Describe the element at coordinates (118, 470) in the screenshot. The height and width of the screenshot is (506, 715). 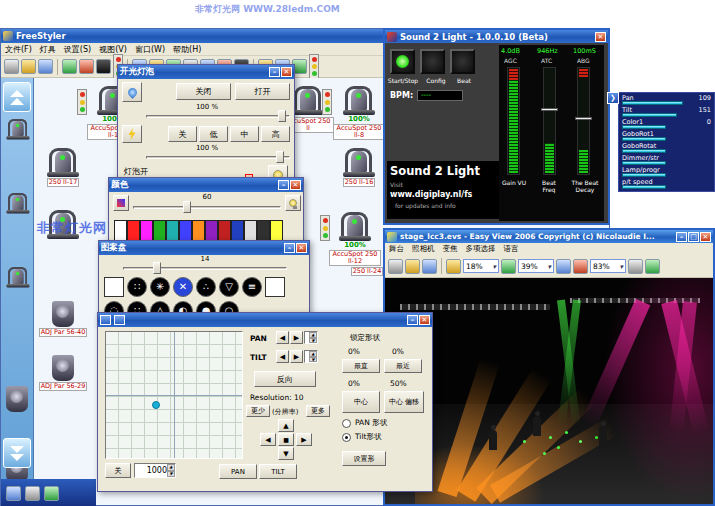
I see `pantilt-off-button: 关` at that location.